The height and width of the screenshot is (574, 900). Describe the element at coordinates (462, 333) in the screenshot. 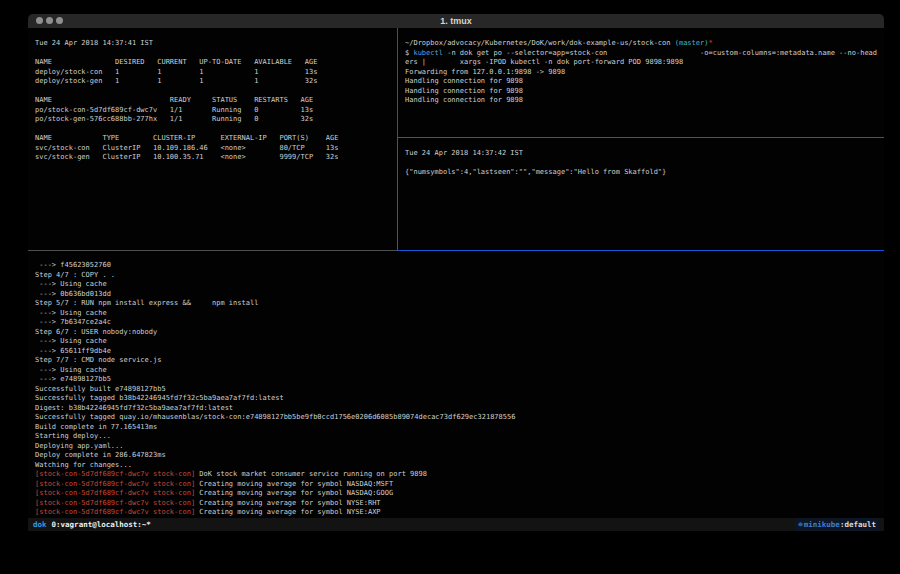

I see `terminal-line: Step 6/7 : USER nobody:nobody` at that location.